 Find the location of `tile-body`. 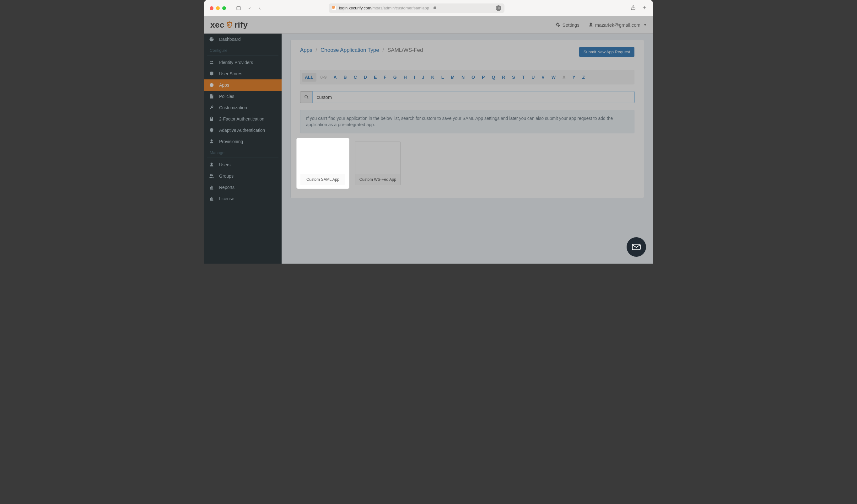

tile-body is located at coordinates (378, 158).